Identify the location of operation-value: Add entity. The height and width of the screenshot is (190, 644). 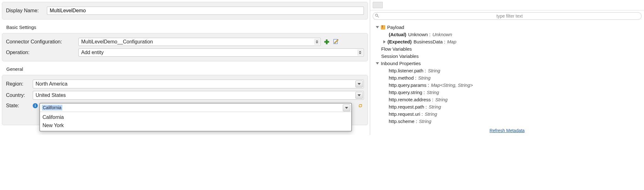
(93, 53).